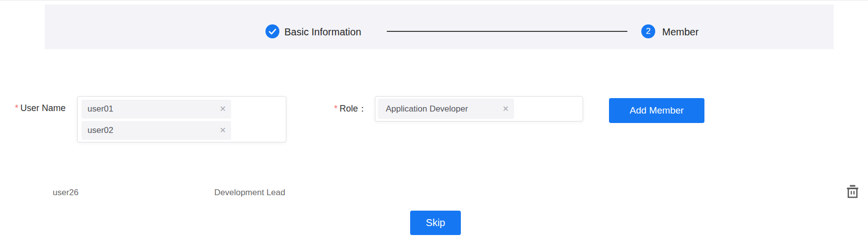 The image size is (868, 245). What do you see at coordinates (100, 109) in the screenshot?
I see `user-tag-label: user01` at bounding box center [100, 109].